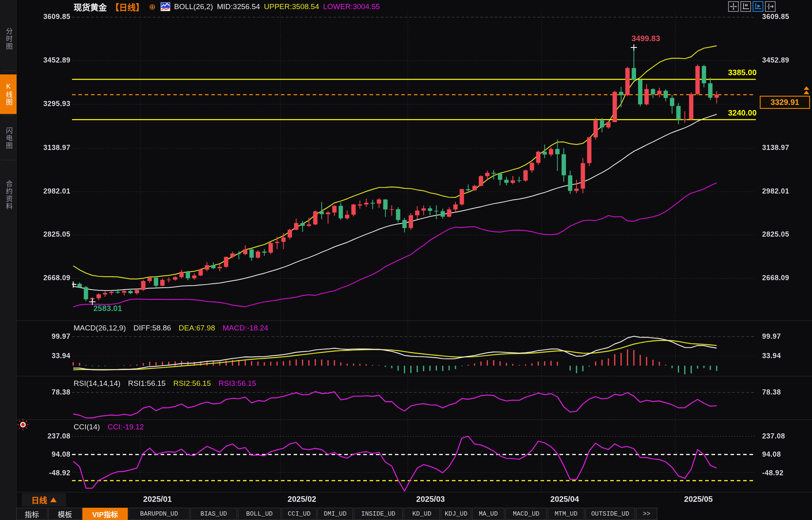  I want to click on macd-value: MACD:-18.24, so click(245, 328).